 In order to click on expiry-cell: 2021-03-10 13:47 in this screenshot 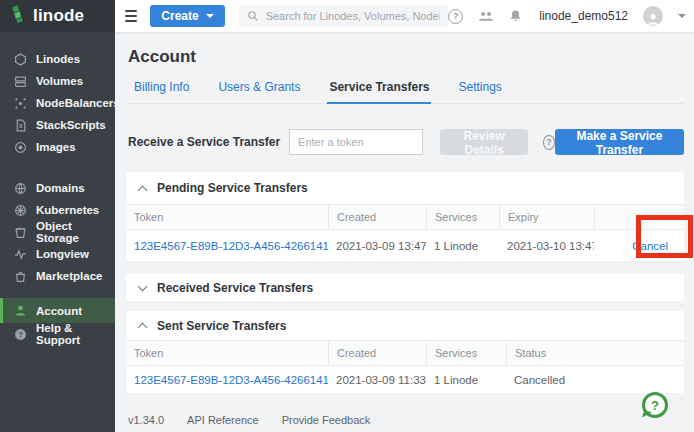, I will do `click(546, 246)`.